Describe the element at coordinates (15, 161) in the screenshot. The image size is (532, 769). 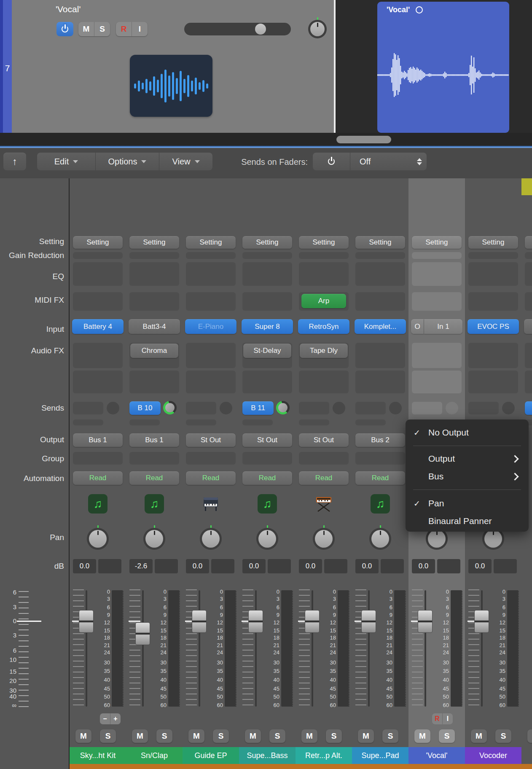
I see `back-arrow-button: ↑` at that location.